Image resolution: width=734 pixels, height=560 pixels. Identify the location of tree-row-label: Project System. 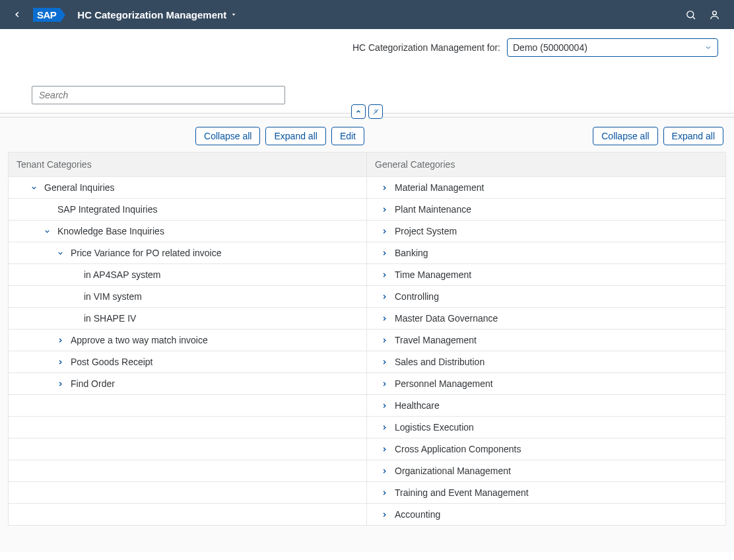
(426, 231).